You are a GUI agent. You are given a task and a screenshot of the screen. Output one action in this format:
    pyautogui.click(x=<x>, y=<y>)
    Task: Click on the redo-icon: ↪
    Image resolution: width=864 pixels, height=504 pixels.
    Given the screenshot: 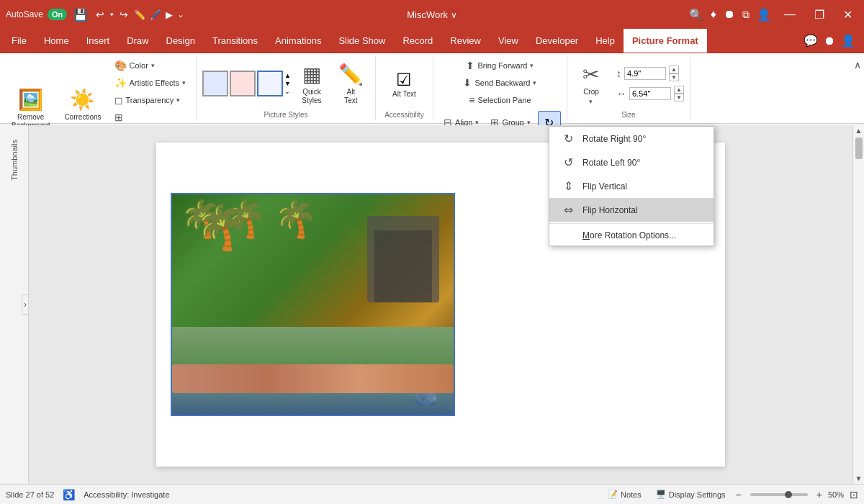 What is the action you would take?
    pyautogui.click(x=124, y=14)
    